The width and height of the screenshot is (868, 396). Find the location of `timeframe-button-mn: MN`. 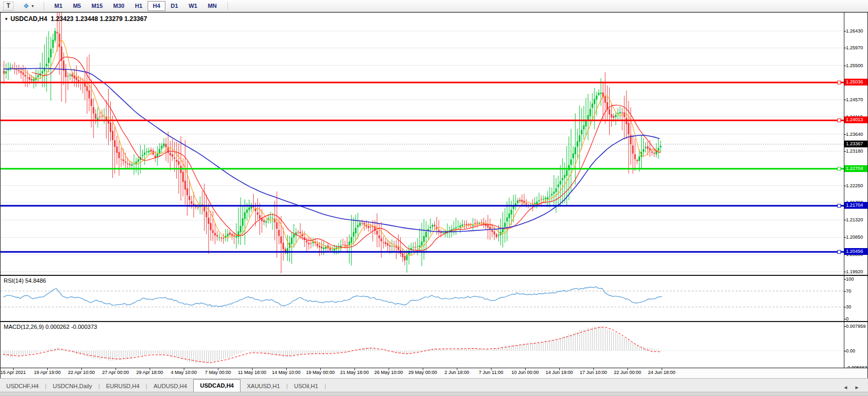

timeframe-button-mn: MN is located at coordinates (212, 6).